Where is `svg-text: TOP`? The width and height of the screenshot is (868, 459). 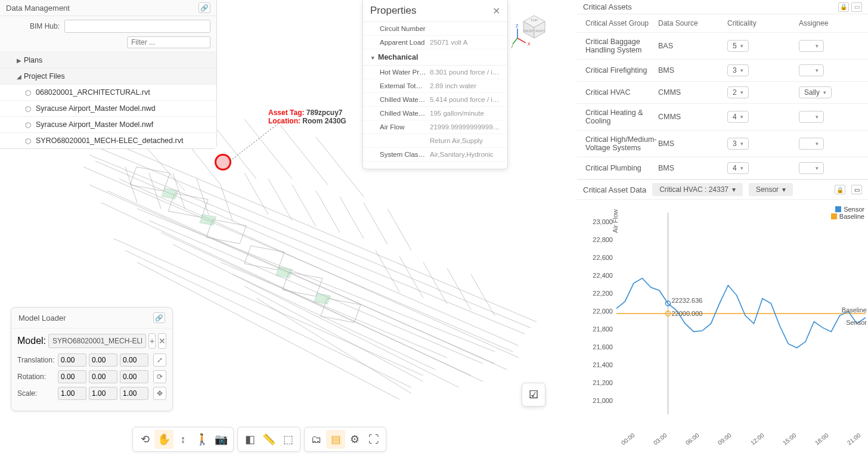
svg-text: TOP is located at coordinates (534, 20).